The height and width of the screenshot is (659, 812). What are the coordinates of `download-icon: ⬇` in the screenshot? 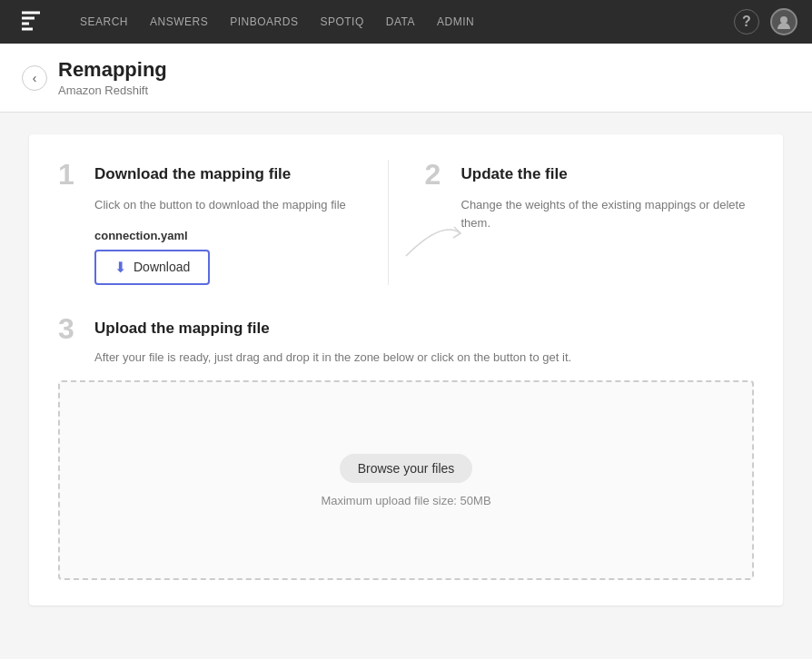 It's located at (120, 267).